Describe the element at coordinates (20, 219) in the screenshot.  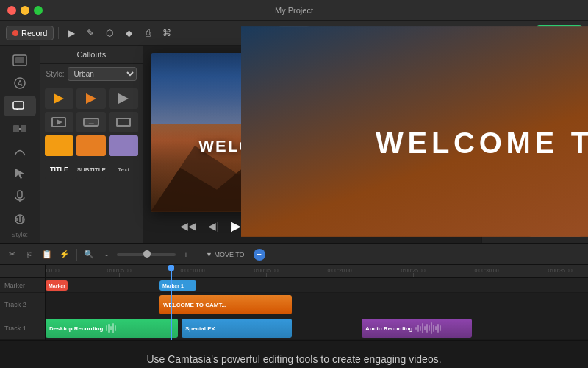
I see `sidebar-item-audio` at that location.